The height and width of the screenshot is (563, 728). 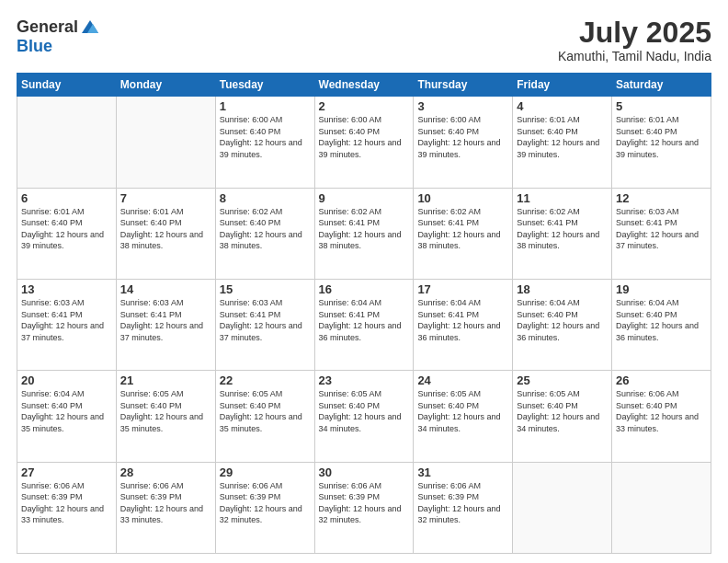 I want to click on day-number: 18, so click(x=563, y=289).